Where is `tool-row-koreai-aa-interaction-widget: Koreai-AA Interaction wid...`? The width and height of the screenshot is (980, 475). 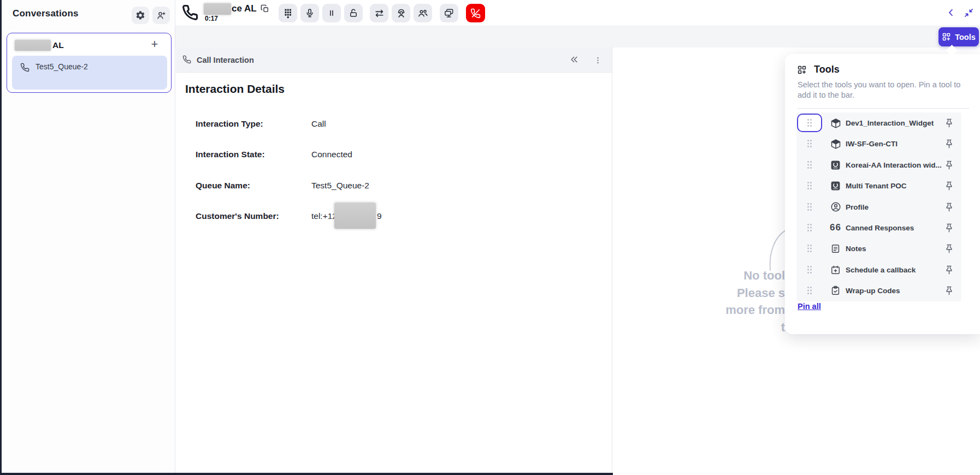
tool-row-koreai-aa-interaction-widget: Koreai-AA Interaction wid... is located at coordinates (879, 165).